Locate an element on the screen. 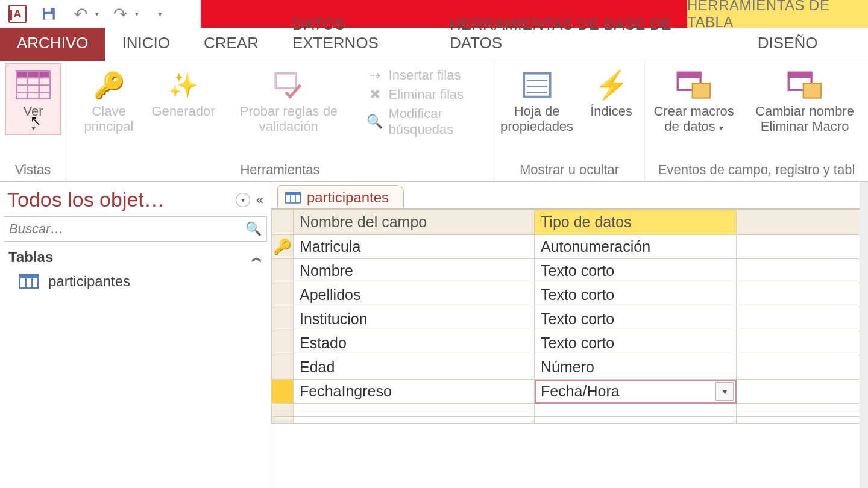 The height and width of the screenshot is (488, 868). create-data-macros-button: Crear macros de datos ▾ is located at coordinates (694, 99).